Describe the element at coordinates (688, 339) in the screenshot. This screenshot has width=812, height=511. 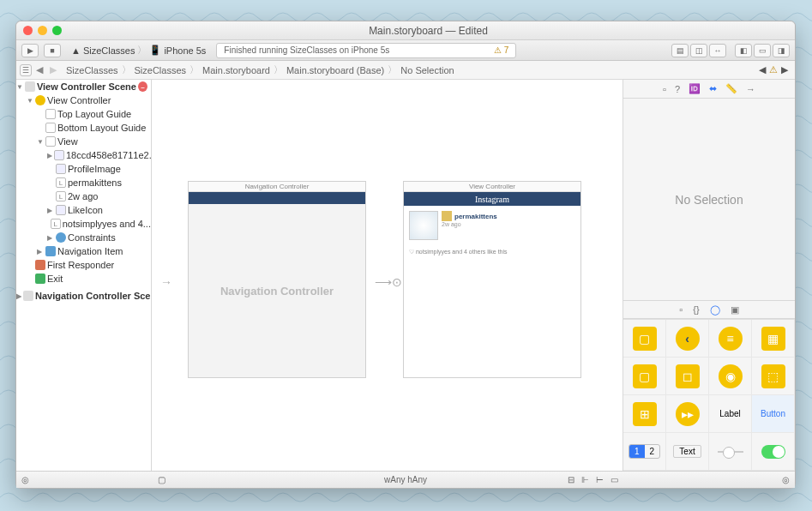
I see `lib-navcontroller: ‹` at that location.